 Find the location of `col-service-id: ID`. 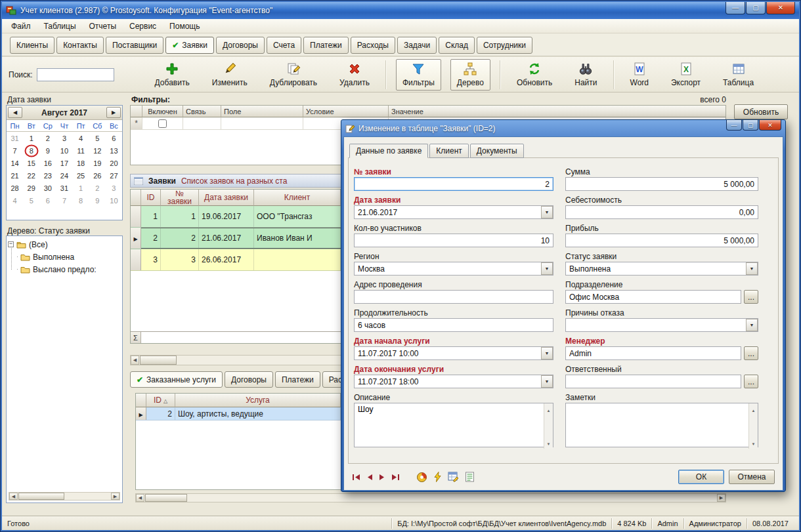

col-service-id: ID is located at coordinates (161, 400).